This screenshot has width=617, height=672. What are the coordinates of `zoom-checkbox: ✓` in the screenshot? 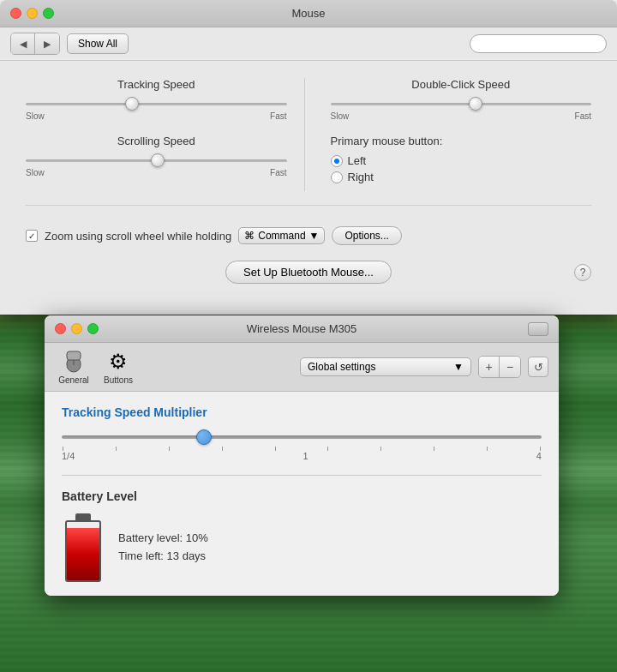 It's located at (32, 236).